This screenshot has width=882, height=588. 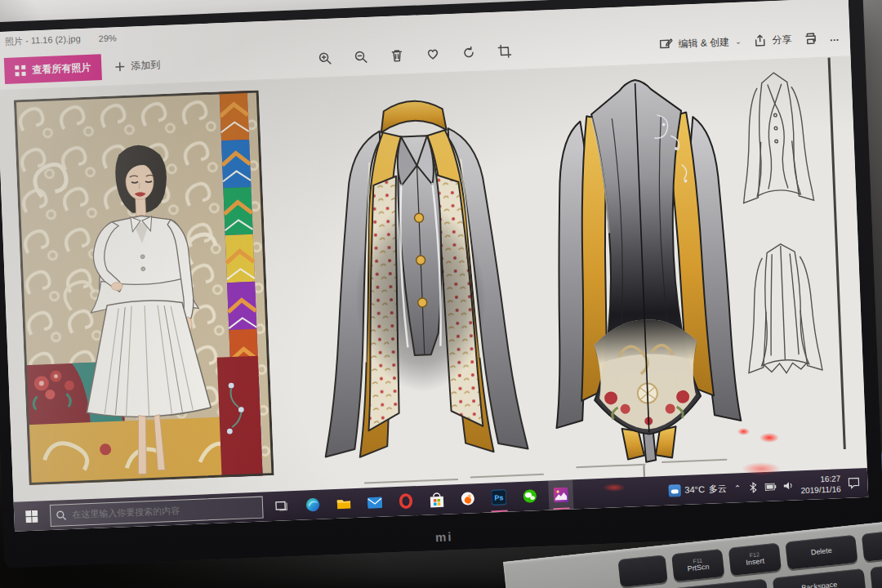 What do you see at coordinates (788, 486) in the screenshot?
I see `volume-icon` at bounding box center [788, 486].